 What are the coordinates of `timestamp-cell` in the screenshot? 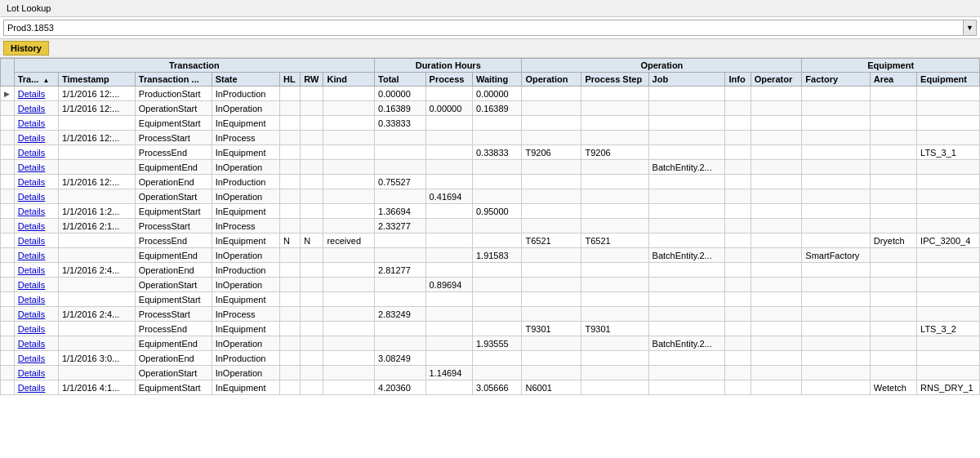 It's located at (96, 197).